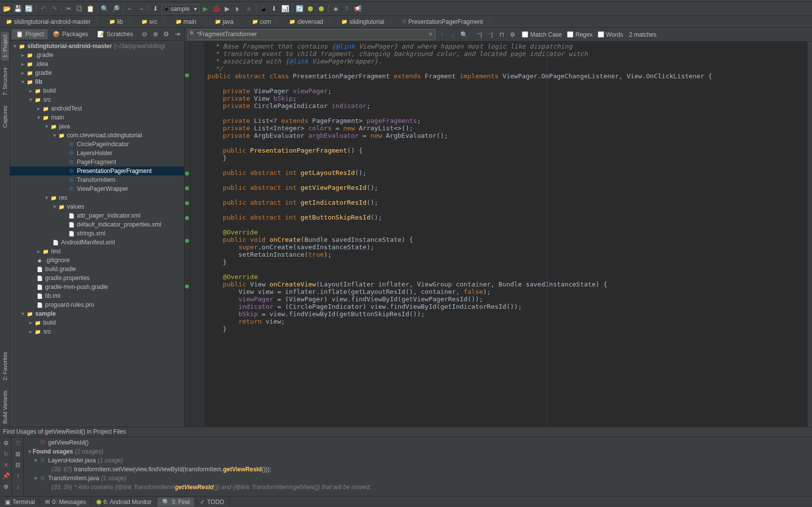 This screenshot has width=812, height=507. I want to click on usages-tree: ⓜgetViewResId() ▾Found usages(2 usages) …, so click(418, 467).